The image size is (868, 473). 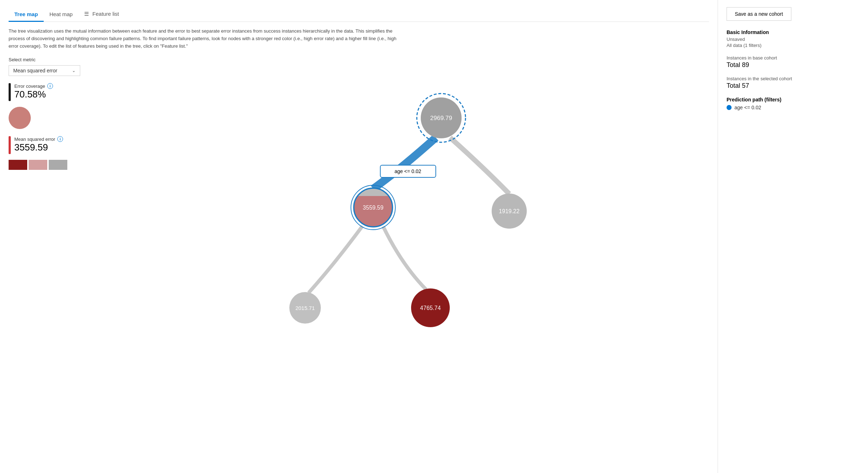 What do you see at coordinates (10, 145) in the screenshot?
I see `mse-bar` at bounding box center [10, 145].